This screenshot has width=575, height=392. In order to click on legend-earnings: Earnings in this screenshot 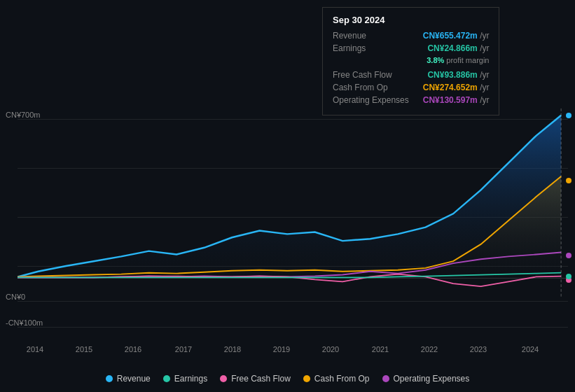, I will do `click(185, 379)`.